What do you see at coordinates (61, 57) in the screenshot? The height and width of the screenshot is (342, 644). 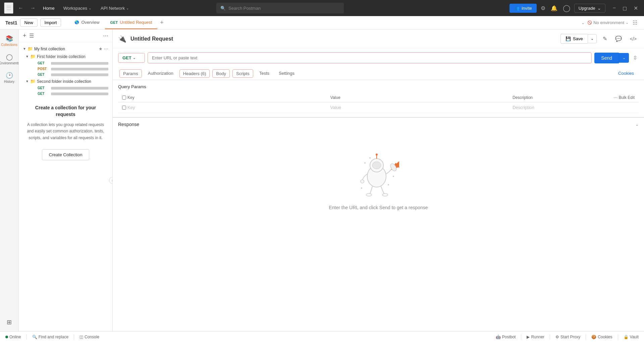 I see `folder-1-name: First folder inside collection` at bounding box center [61, 57].